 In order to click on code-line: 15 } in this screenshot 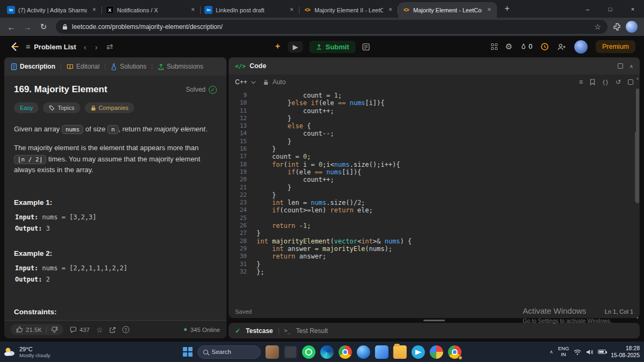, I will do `click(434, 142)`.